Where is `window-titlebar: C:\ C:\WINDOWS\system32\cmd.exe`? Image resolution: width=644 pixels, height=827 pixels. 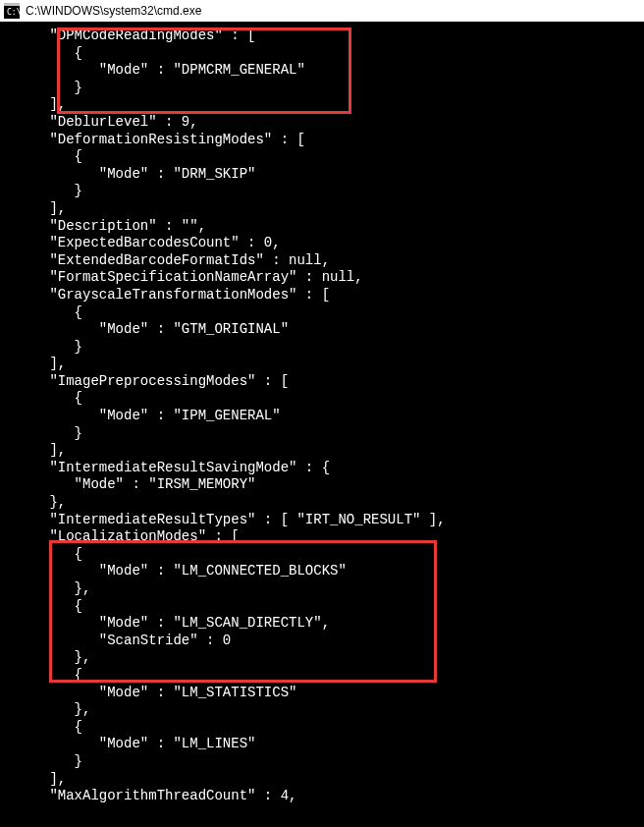 window-titlebar: C:\ C:\WINDOWS\system32\cmd.exe is located at coordinates (322, 11).